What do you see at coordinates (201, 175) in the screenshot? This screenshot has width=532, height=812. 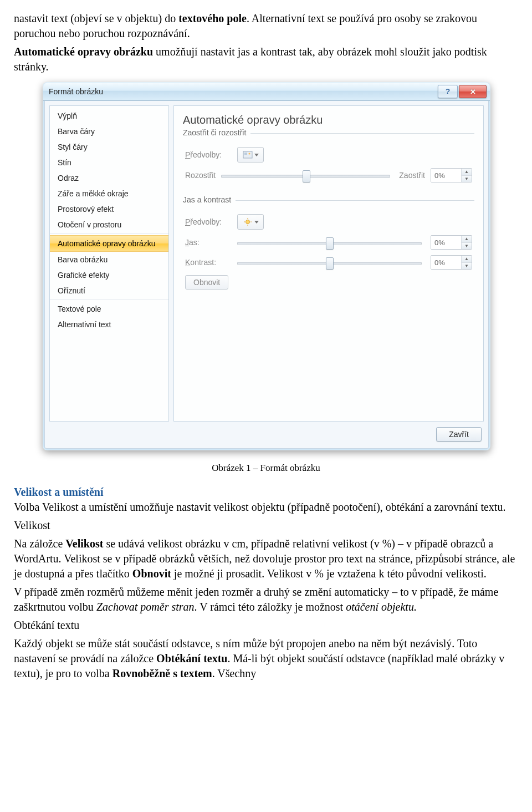 I see `soften-label: Rozostřit` at bounding box center [201, 175].